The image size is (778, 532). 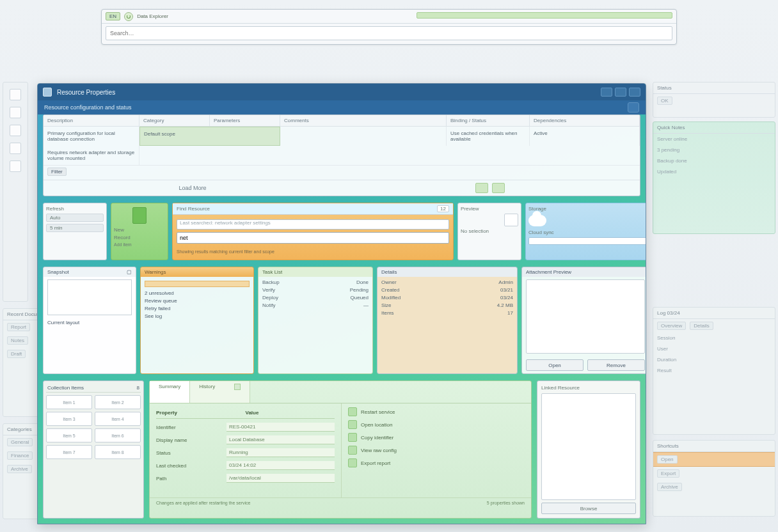 What do you see at coordinates (436, 463) in the screenshot?
I see `action-item: Export report` at bounding box center [436, 463].